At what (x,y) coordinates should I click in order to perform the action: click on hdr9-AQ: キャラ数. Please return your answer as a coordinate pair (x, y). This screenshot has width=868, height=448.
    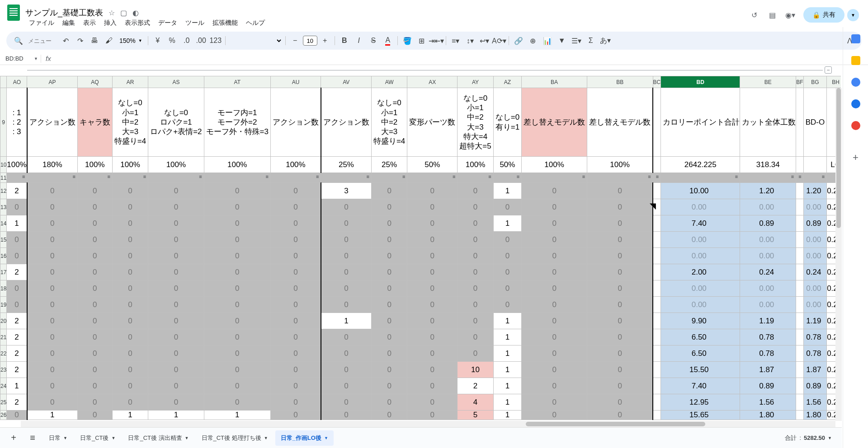
    Looking at the image, I should click on (95, 122).